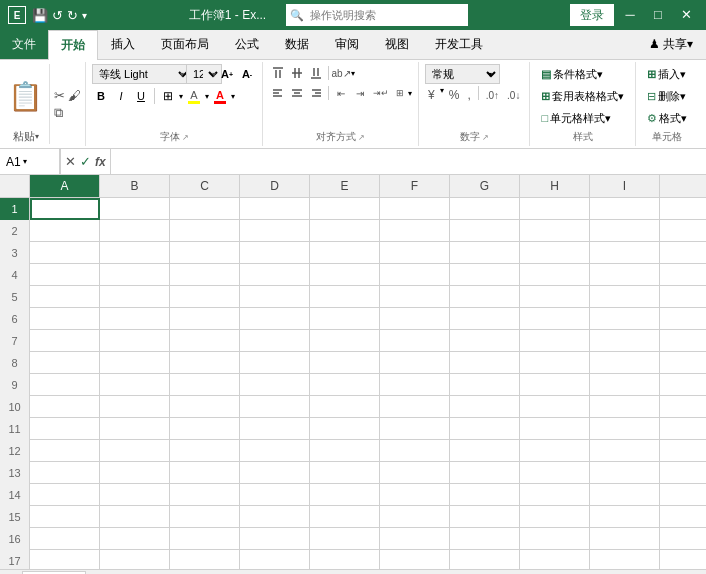  Describe the element at coordinates (207, 96) in the screenshot. I see `fill-color-dropdown: ▾` at that location.